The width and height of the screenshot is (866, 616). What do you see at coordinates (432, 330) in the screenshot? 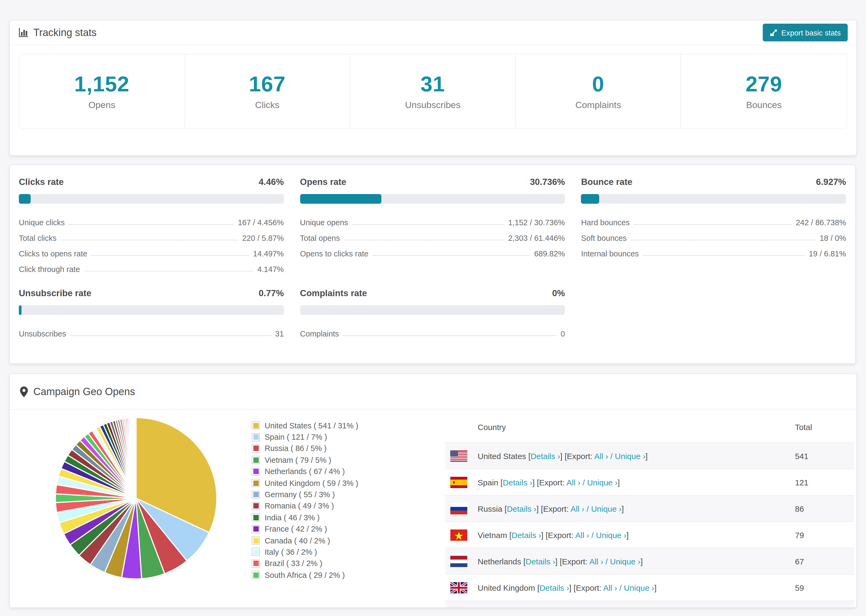
I see `rate-row: Complaints0` at bounding box center [432, 330].